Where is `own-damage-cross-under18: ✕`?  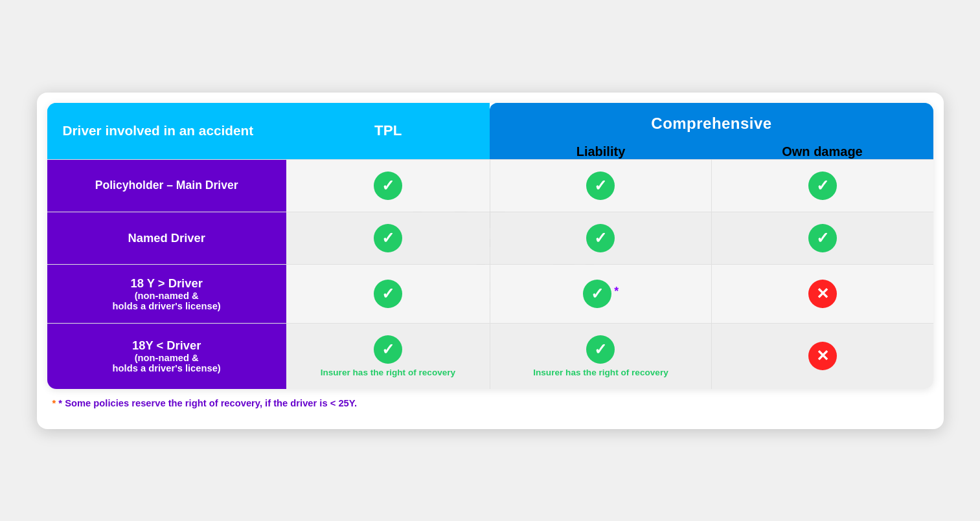 own-damage-cross-under18: ✕ is located at coordinates (822, 356).